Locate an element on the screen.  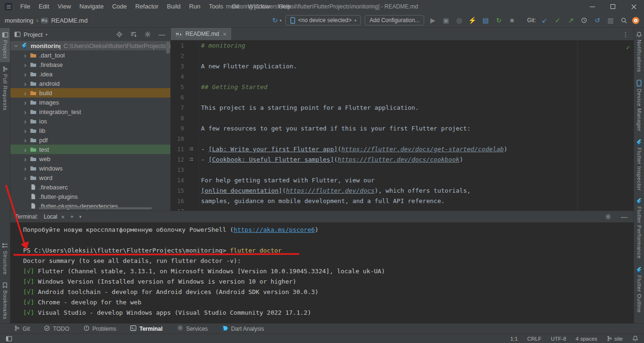
tree-horizontal-scrollbar is located at coordinates (95, 208).